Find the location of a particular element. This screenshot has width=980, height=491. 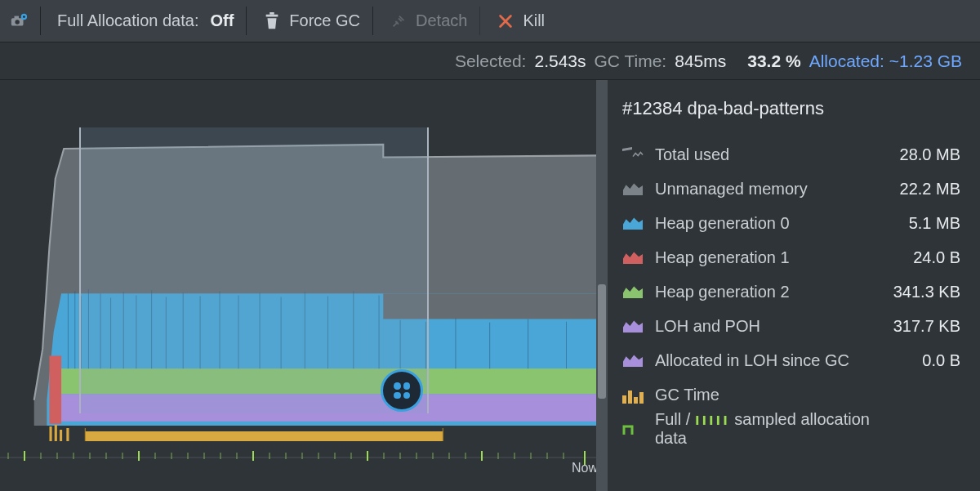

trash-icon is located at coordinates (272, 21).